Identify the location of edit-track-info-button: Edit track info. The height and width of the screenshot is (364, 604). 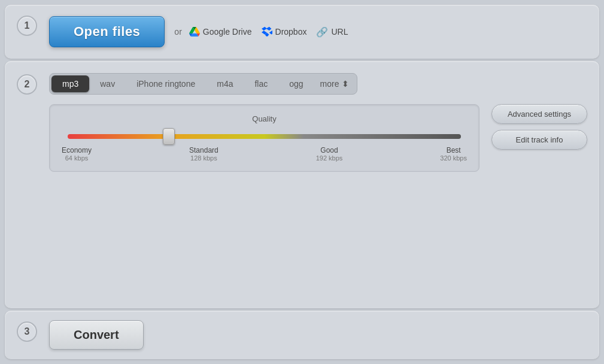
(539, 140).